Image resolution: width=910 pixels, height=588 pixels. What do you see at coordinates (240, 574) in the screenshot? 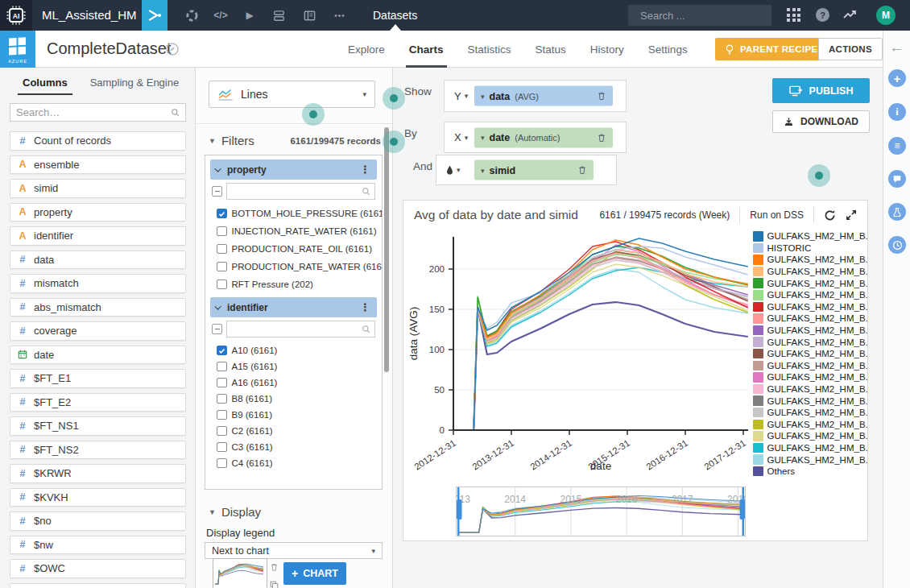
I see `chart-thumbnail` at bounding box center [240, 574].